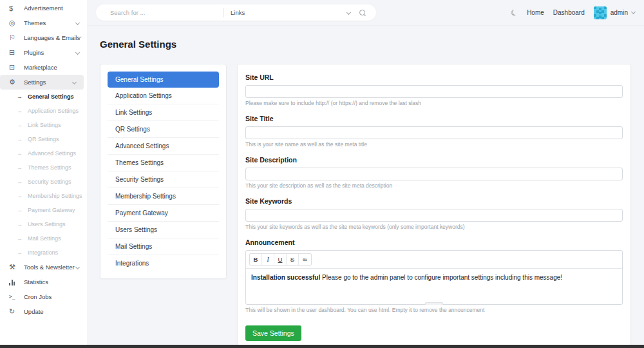 Image resolution: width=644 pixels, height=348 pixels. What do you see at coordinates (44, 182) in the screenshot?
I see `sidebar-subitem-security-settings: → Security Settings` at bounding box center [44, 182].